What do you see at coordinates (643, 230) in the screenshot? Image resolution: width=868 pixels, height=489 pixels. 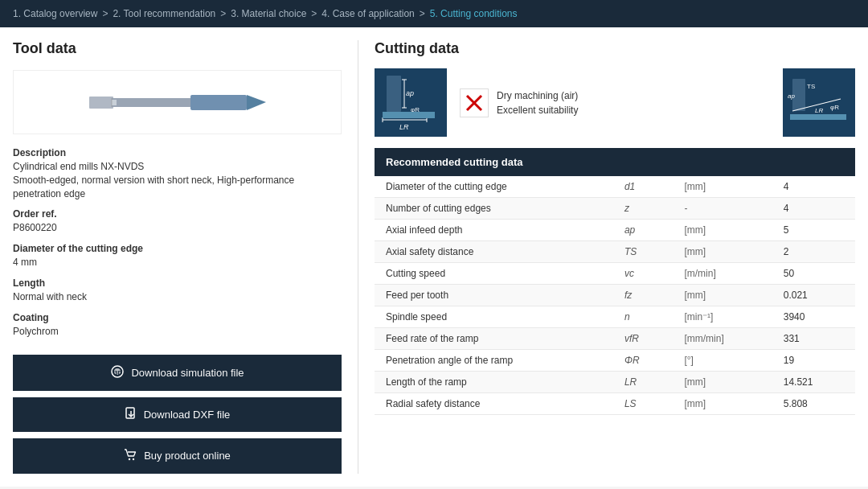 I see `param-symbol: ap` at bounding box center [643, 230].